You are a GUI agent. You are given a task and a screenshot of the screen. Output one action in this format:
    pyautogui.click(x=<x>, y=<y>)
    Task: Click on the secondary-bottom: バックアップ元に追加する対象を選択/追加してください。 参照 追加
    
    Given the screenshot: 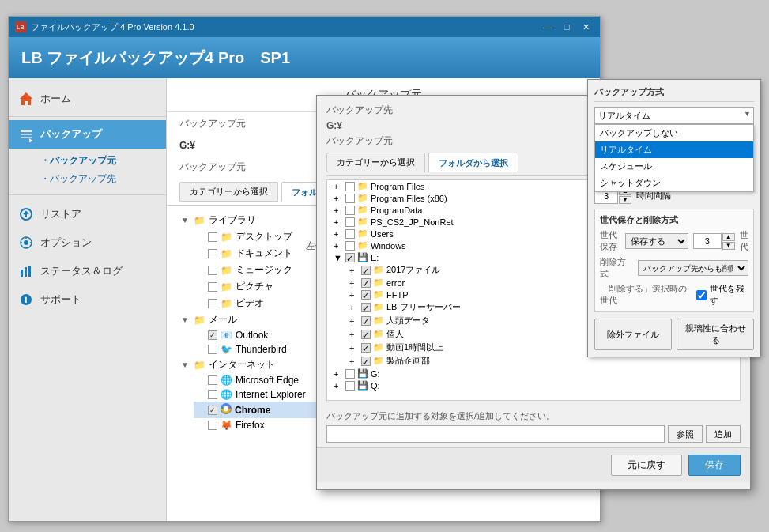 What is the action you would take?
    pyautogui.click(x=533, y=427)
    